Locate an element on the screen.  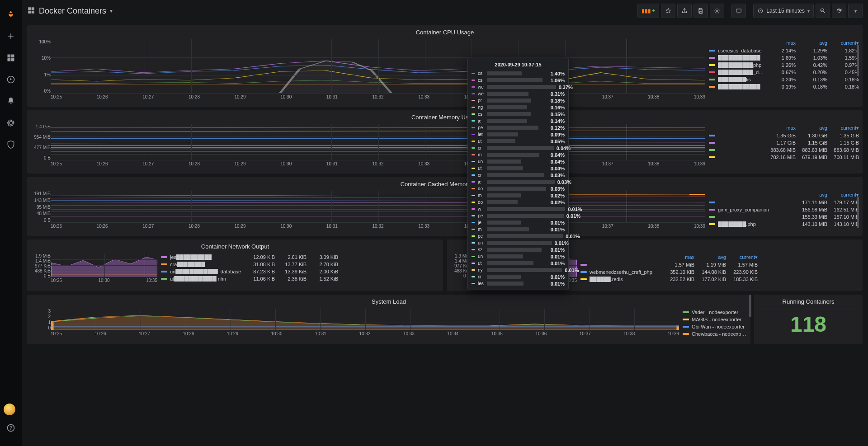
tooltip-row: un0.04% is located at coordinates (518, 162).